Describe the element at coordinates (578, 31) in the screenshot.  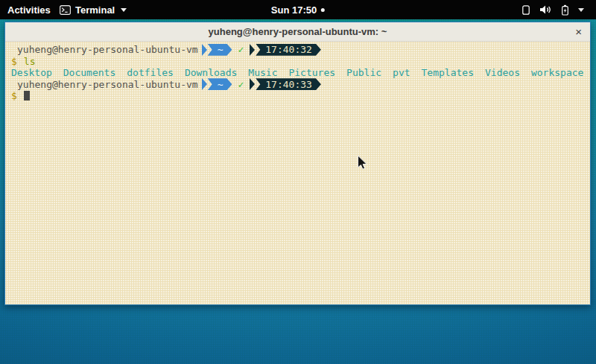
I see `close-button: ×` at that location.